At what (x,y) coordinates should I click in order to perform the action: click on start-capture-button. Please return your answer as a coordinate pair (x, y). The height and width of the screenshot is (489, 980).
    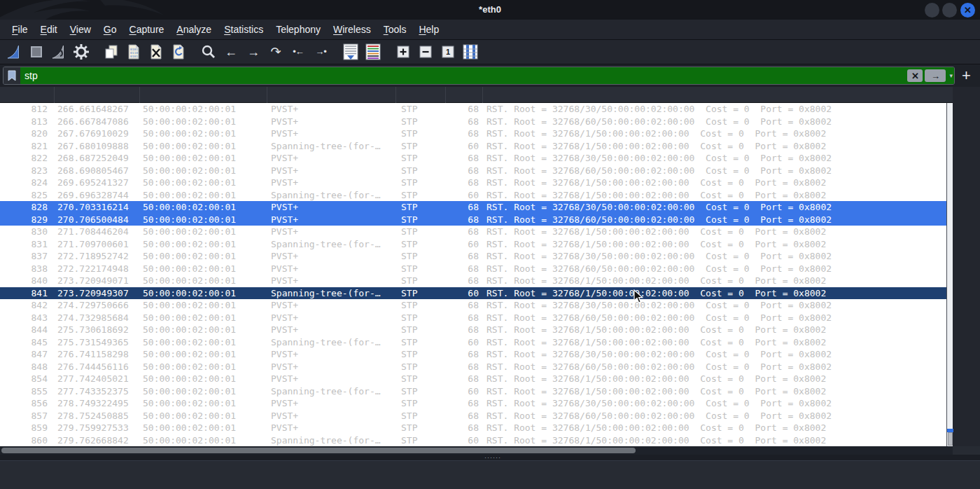
    Looking at the image, I should click on (14, 52).